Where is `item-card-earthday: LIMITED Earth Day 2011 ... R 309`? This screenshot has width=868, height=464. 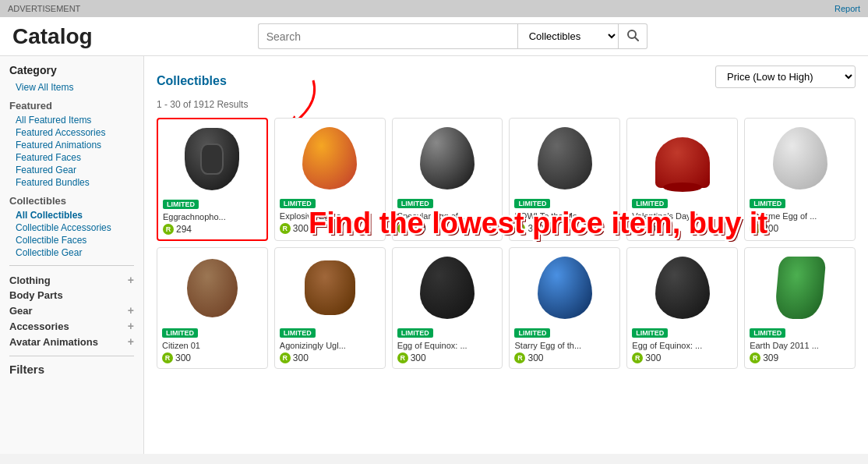 item-card-earthday: LIMITED Earth Day 2011 ... R 309 is located at coordinates (799, 308).